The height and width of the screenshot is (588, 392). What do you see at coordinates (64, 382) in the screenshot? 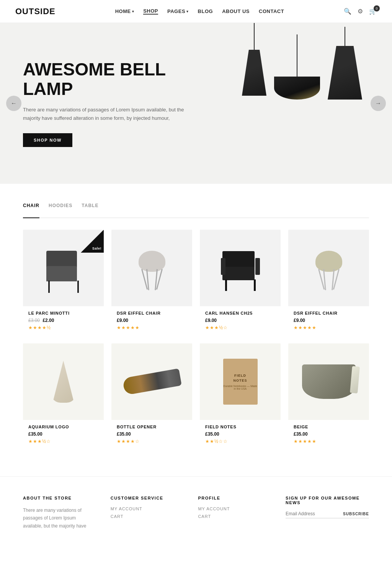
I see `cone-image` at bounding box center [64, 382].